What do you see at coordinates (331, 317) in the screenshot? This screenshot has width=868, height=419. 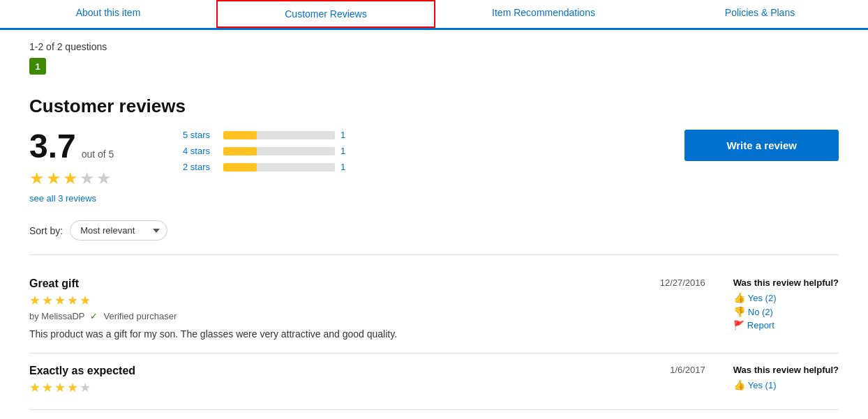 I see `review-author-row-1: by MelissaDP ✓ Verified purchaser` at bounding box center [331, 317].